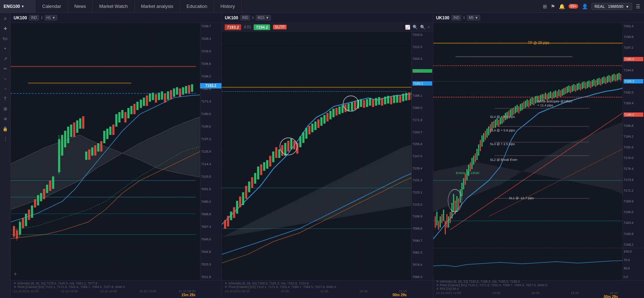  Describe the element at coordinates (539, 264) in the screenshot. I see `chart3-rsi-panel: 100.0 70.0 30.0 0.0` at that location.